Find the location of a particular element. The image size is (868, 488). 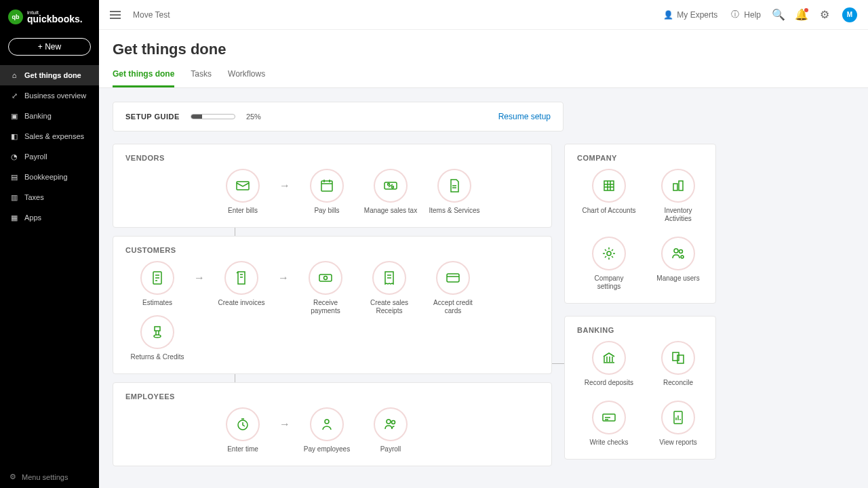

tile-manage-sales-tax: Manage sales tax is located at coordinates (391, 192).